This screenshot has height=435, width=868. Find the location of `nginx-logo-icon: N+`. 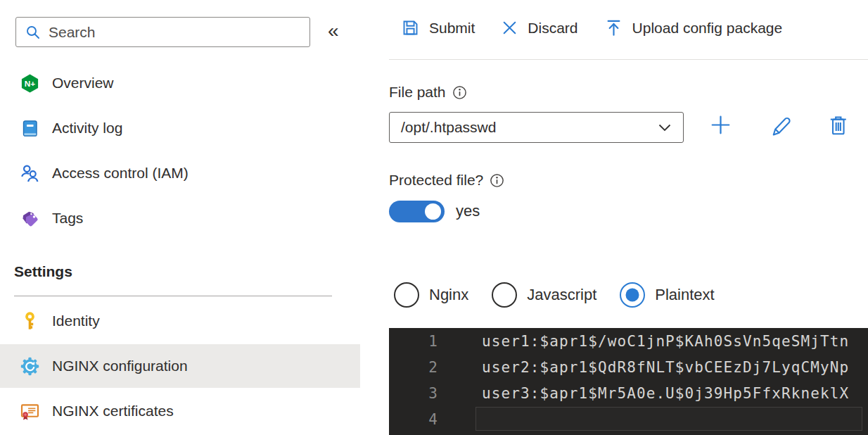

nginx-logo-icon: N+ is located at coordinates (30, 83).